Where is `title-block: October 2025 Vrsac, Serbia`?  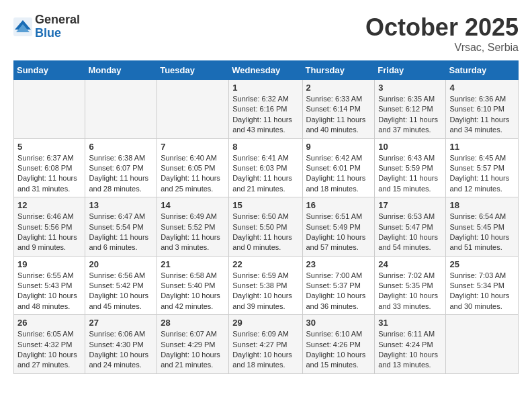
title-block: October 2025 Vrsac, Serbia is located at coordinates (442, 34).